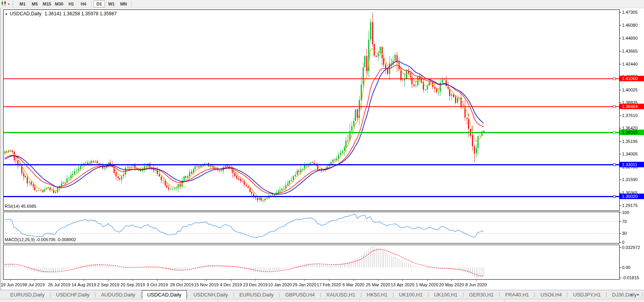 This screenshot has width=644, height=302. What do you see at coordinates (300, 295) in the screenshot?
I see `tab-gbpusd-h4-6: GBPUSD,H4` at bounding box center [300, 295].